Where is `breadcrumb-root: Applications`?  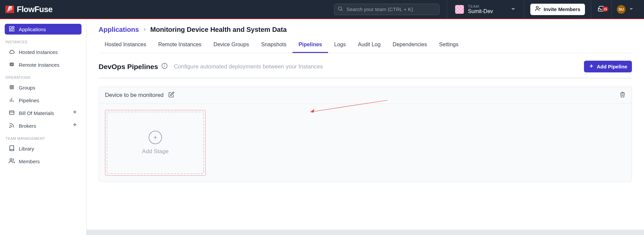
breadcrumb-root: Applications is located at coordinates (119, 30).